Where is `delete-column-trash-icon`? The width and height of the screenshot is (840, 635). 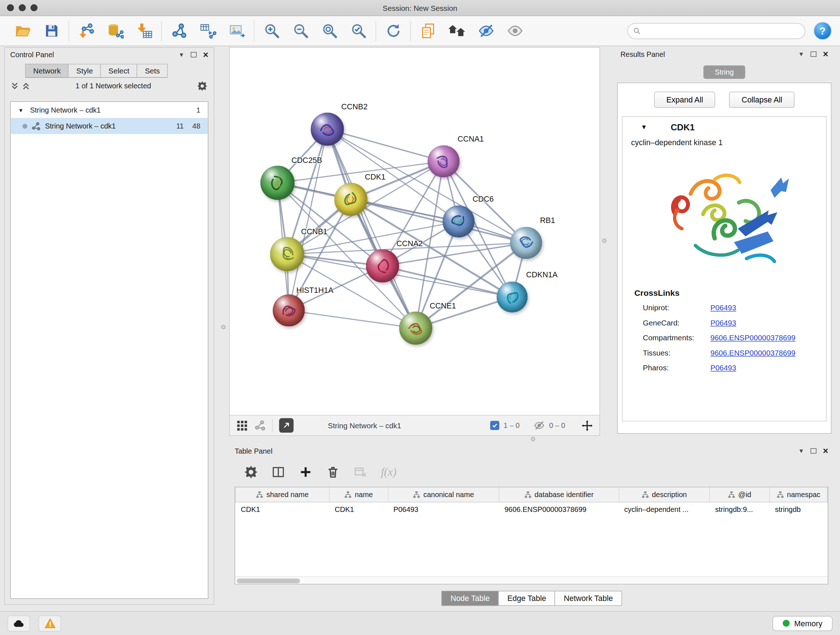 delete-column-trash-icon is located at coordinates (333, 472).